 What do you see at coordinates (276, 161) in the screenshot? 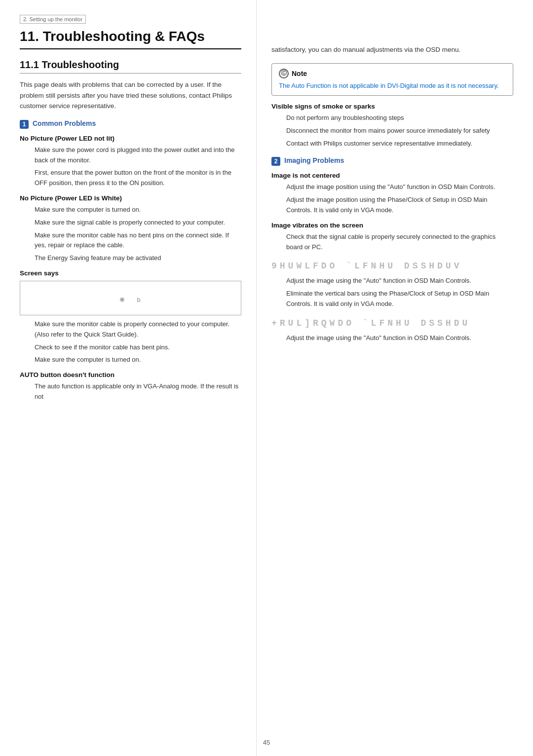
I see `imaging-problems-badge: 2` at bounding box center [276, 161].